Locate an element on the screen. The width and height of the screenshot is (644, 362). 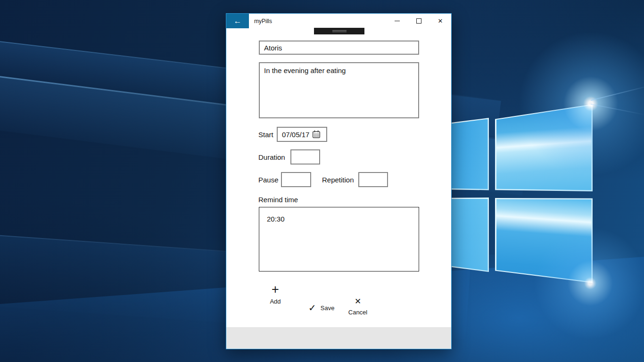
drag-handle is located at coordinates (339, 31).